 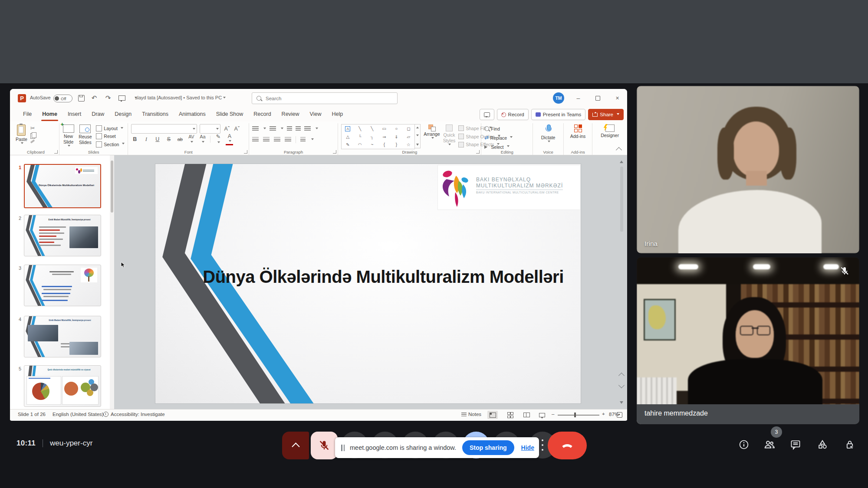 I want to click on justify-button, so click(x=288, y=140).